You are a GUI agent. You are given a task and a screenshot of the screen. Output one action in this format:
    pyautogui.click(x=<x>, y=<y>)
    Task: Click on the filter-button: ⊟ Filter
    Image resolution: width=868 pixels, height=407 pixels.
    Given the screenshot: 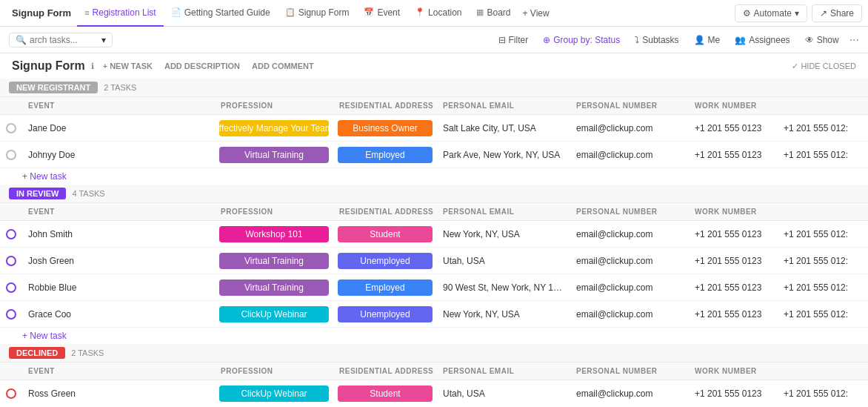 What is the action you would take?
    pyautogui.click(x=514, y=40)
    